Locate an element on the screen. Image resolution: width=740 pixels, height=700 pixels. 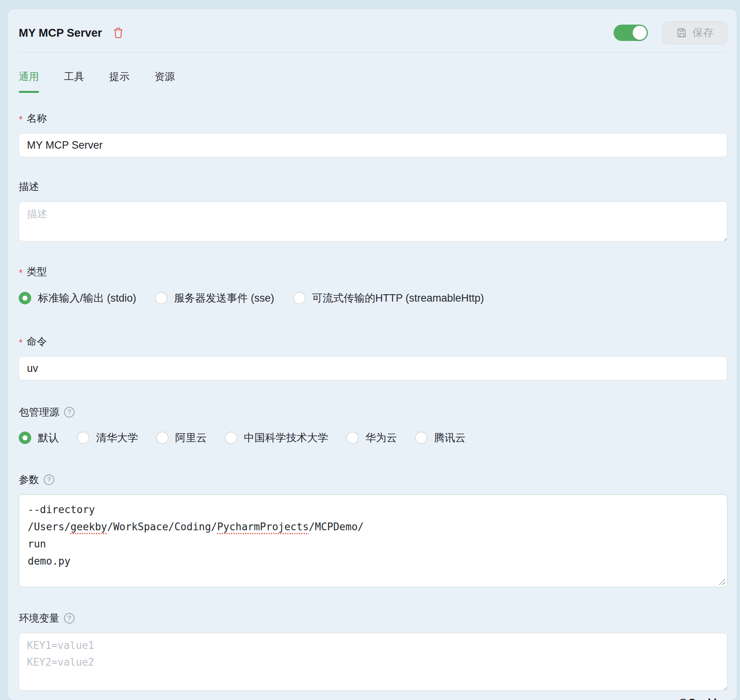
trash-icon is located at coordinates (118, 33).